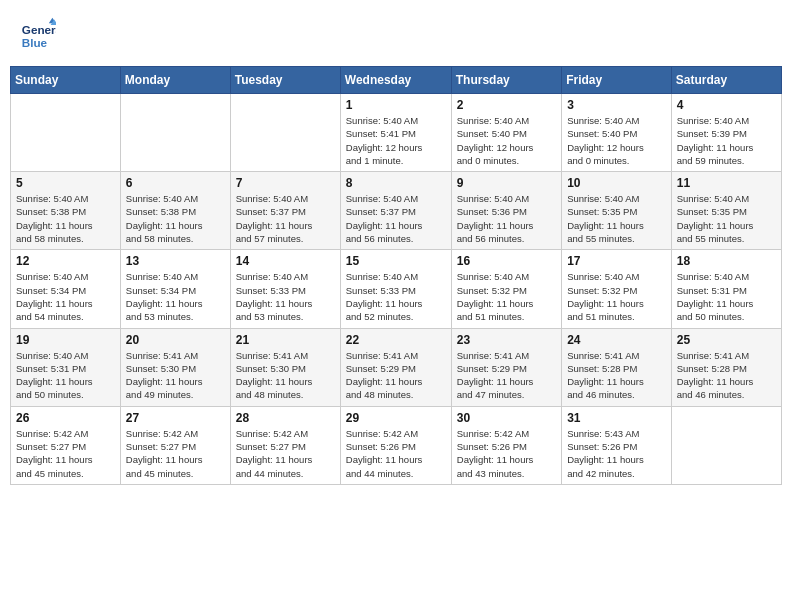 Image resolution: width=792 pixels, height=612 pixels. Describe the element at coordinates (66, 261) in the screenshot. I see `day-number: 12` at that location.